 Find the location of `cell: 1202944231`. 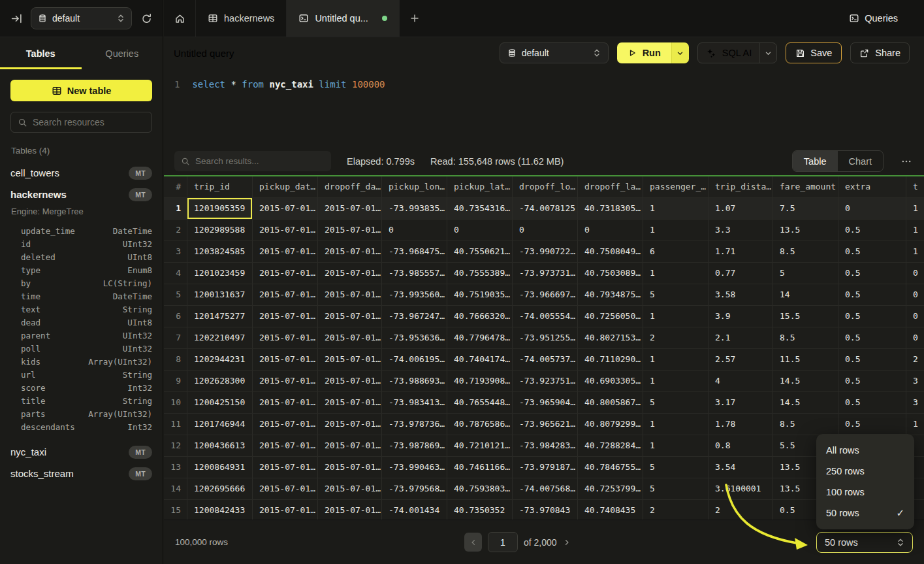

cell: 1202944231 is located at coordinates (220, 359).